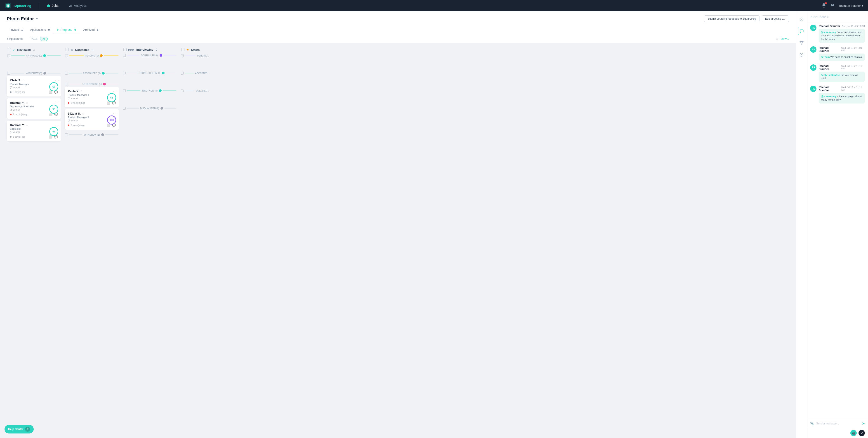  Describe the element at coordinates (66, 56) in the screenshot. I see `stage-checkbox-pending` at that location.